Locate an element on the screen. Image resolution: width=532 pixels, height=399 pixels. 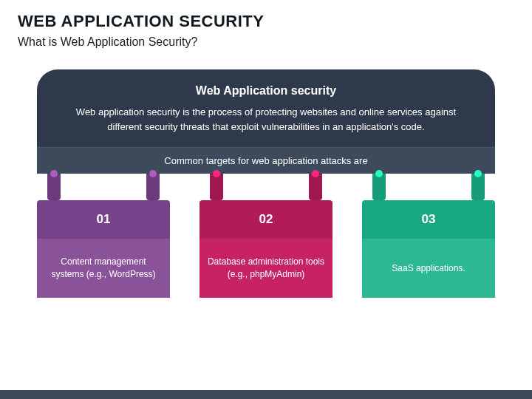
subbar: Common targets for web application attac… is located at coordinates (266, 160).